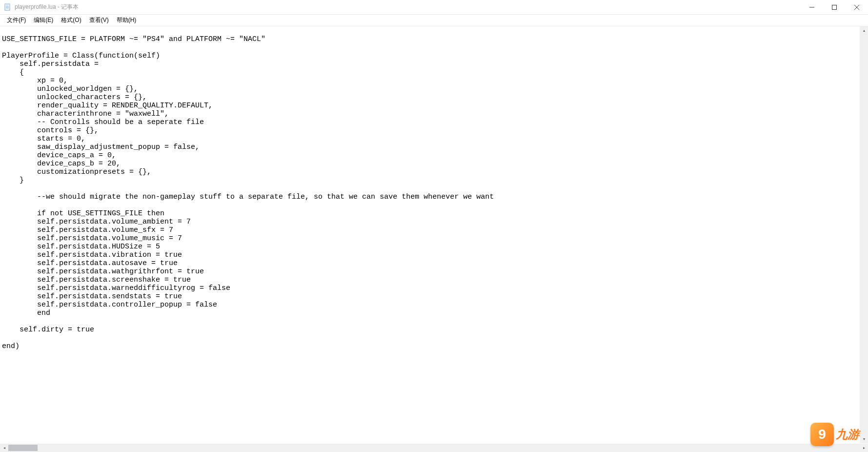 This screenshot has width=868, height=452. I want to click on menu-help: 帮助(H), so click(127, 21).